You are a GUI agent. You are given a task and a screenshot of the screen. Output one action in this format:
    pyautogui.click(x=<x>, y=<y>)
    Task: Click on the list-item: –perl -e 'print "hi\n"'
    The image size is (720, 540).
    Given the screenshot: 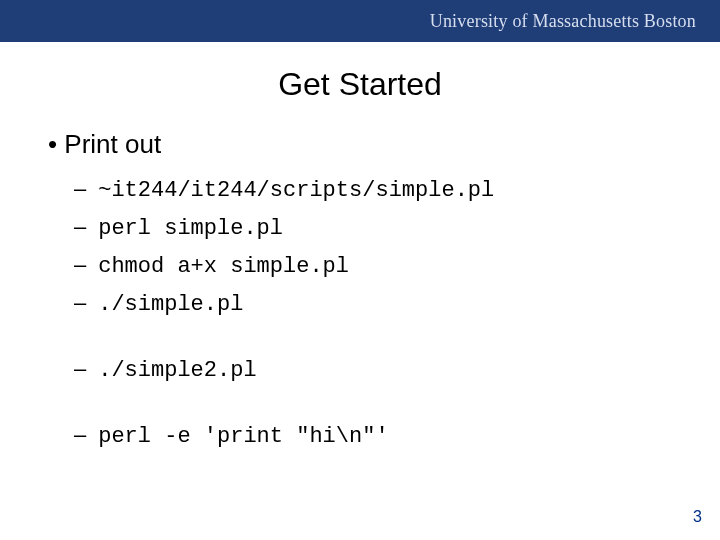 What is the action you would take?
    pyautogui.click(x=383, y=436)
    